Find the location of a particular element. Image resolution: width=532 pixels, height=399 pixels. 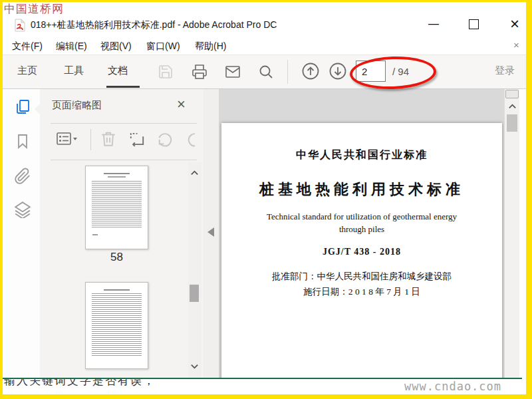

frame-border-left is located at coordinates (1, 200).